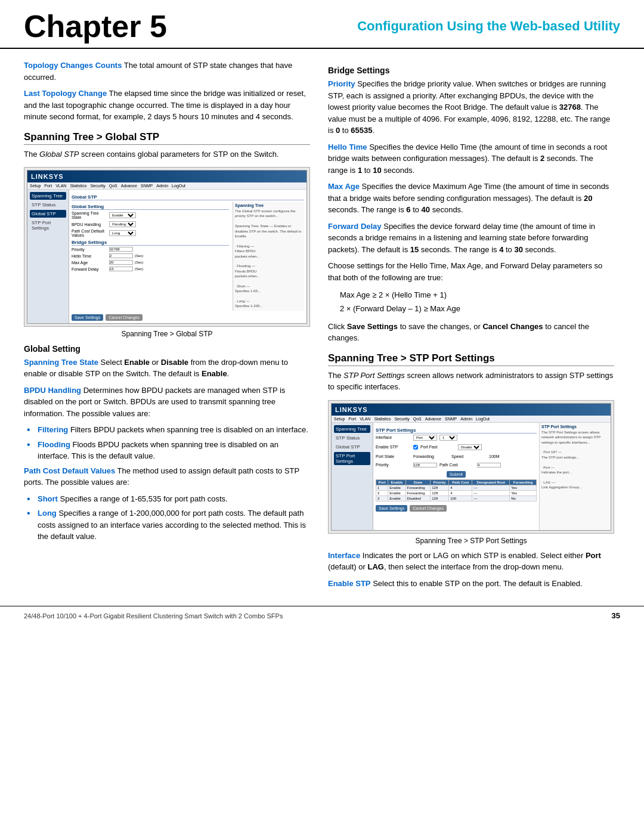 The image size is (644, 833). I want to click on max-age-unit: (Sec), so click(139, 262).